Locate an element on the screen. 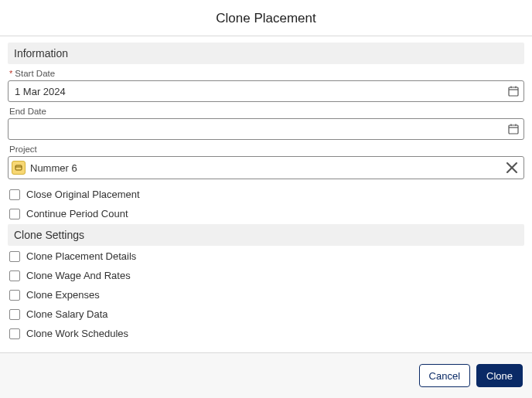 The height and width of the screenshot is (398, 532). checkbox-label: Close Original Placement is located at coordinates (84, 195).